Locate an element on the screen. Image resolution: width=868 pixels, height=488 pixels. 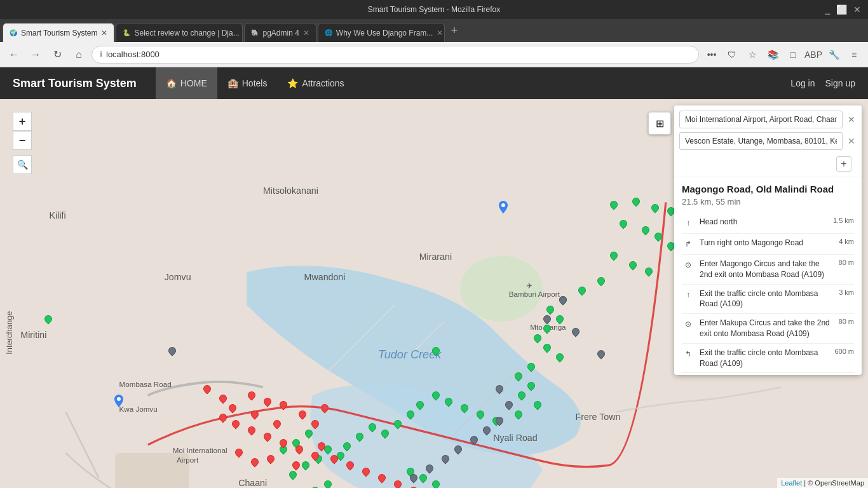
add-waypoint-row: + is located at coordinates (768, 163).